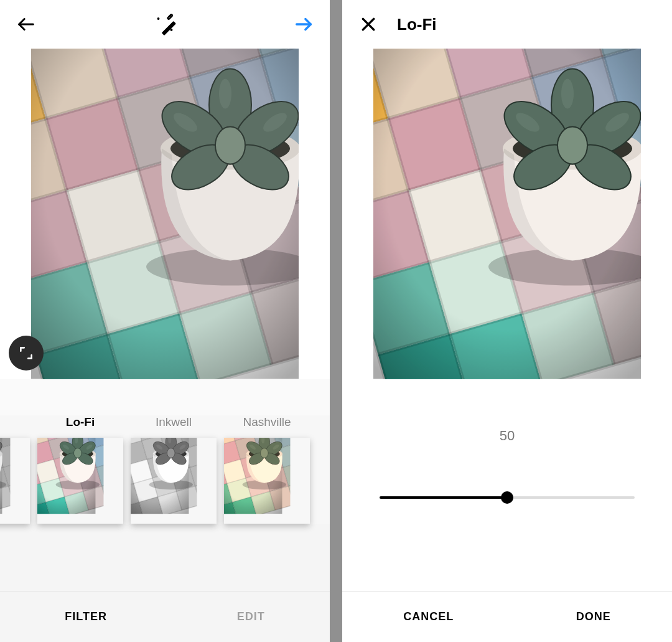 This screenshot has height=642, width=672. Describe the element at coordinates (15, 470) in the screenshot. I see `filter-item-partial: w` at that location.